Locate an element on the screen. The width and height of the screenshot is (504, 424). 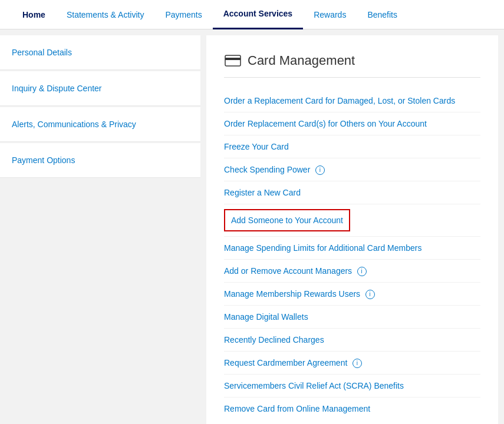
nav-rewards: Rewards is located at coordinates (330, 15).